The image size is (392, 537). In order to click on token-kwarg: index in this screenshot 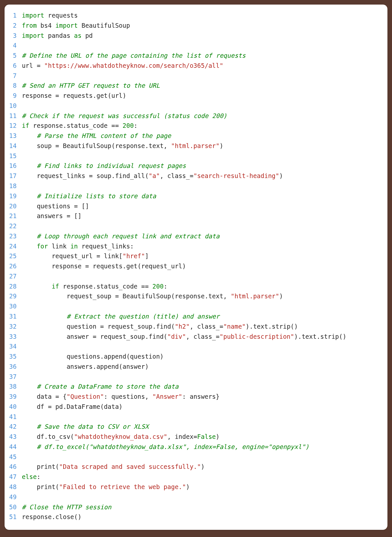, I will do `click(184, 437)`.